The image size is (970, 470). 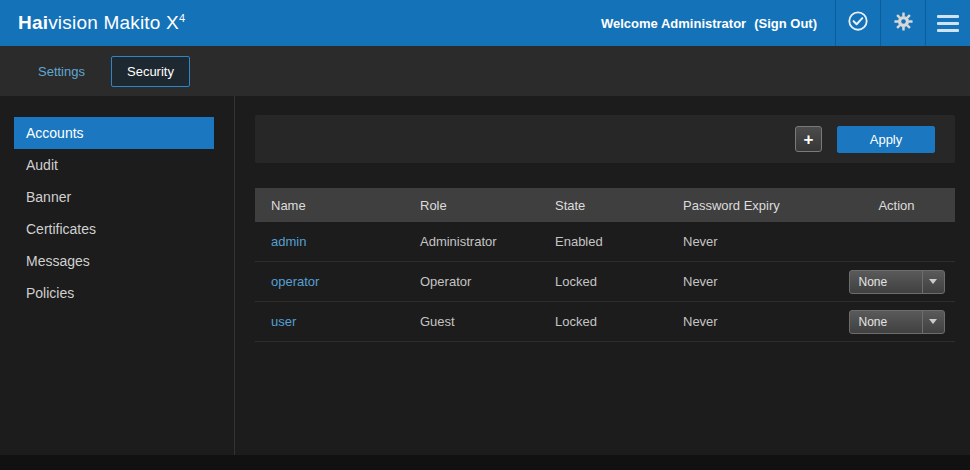 I want to click on table-row: admin Administrator Enabled Never, so click(x=605, y=242).